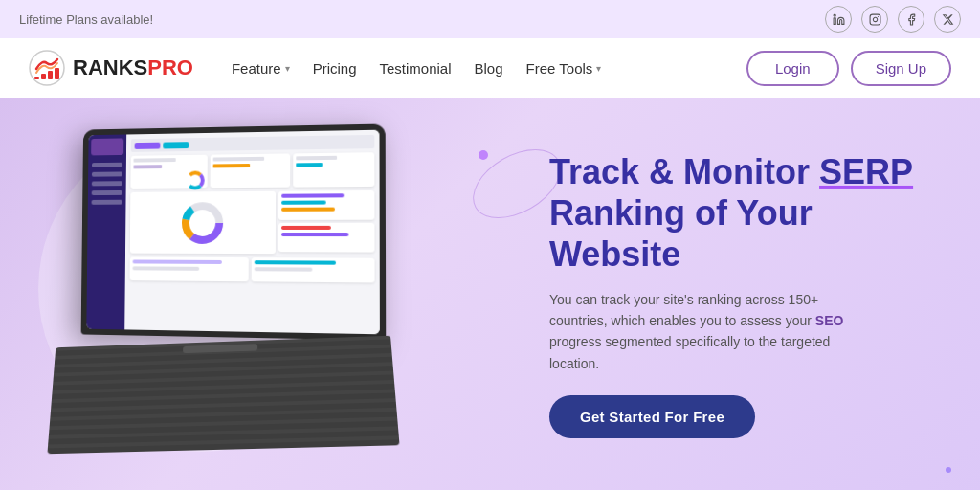 Image resolution: width=980 pixels, height=490 pixels. Describe the element at coordinates (253, 170) in the screenshot. I see `dashboard-cards` at that location.